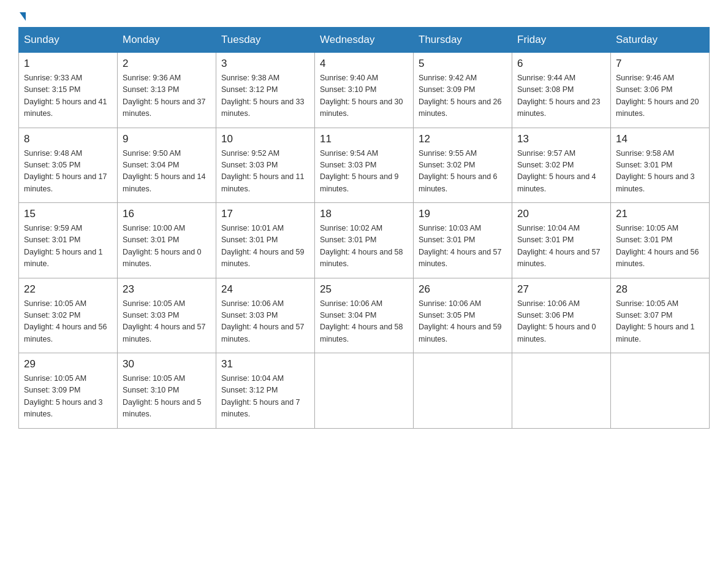  Describe the element at coordinates (561, 139) in the screenshot. I see `day-number: 13` at that location.